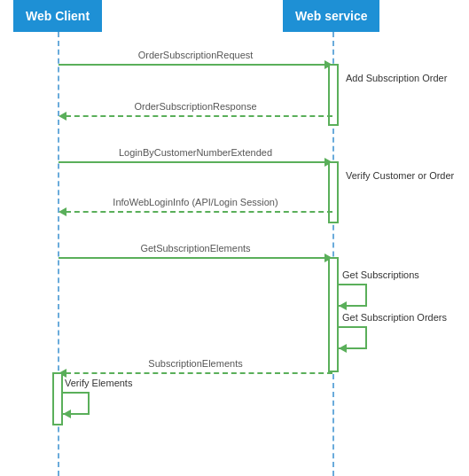  Describe the element at coordinates (195, 152) in the screenshot. I see `message-label-3: LoginByCustomerNumberExtended` at that location.